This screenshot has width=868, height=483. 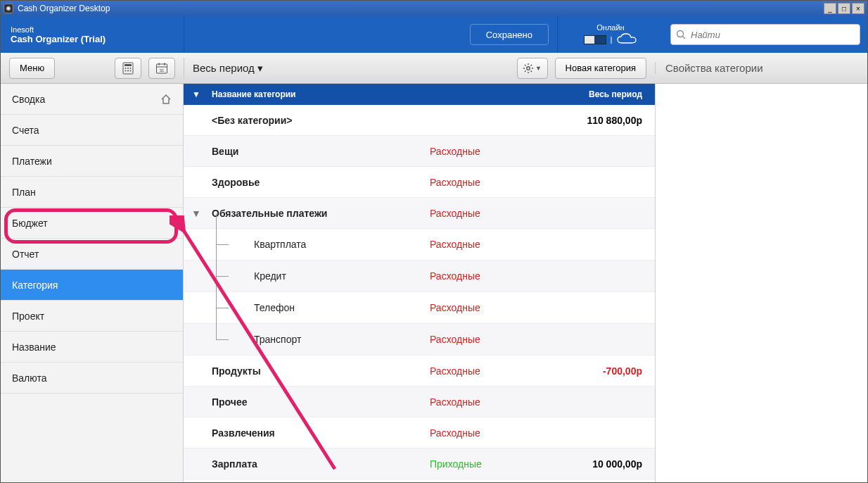 What do you see at coordinates (858, 8) in the screenshot?
I see `close-button: ×` at bounding box center [858, 8].